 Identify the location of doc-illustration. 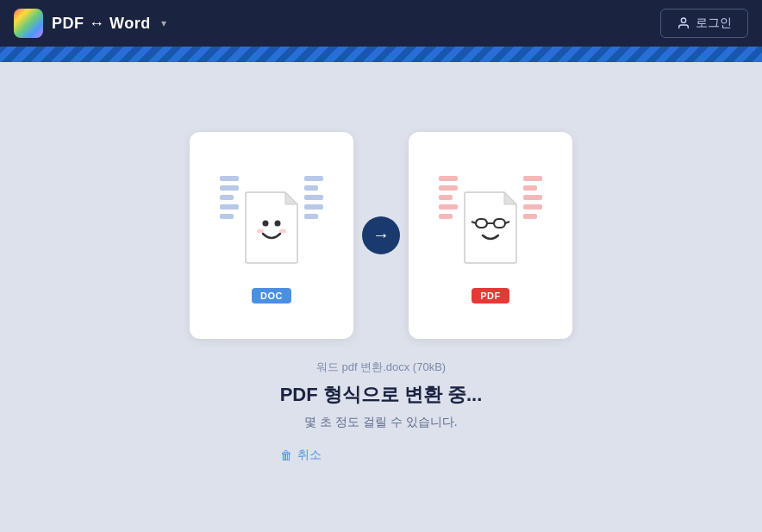
(272, 228).